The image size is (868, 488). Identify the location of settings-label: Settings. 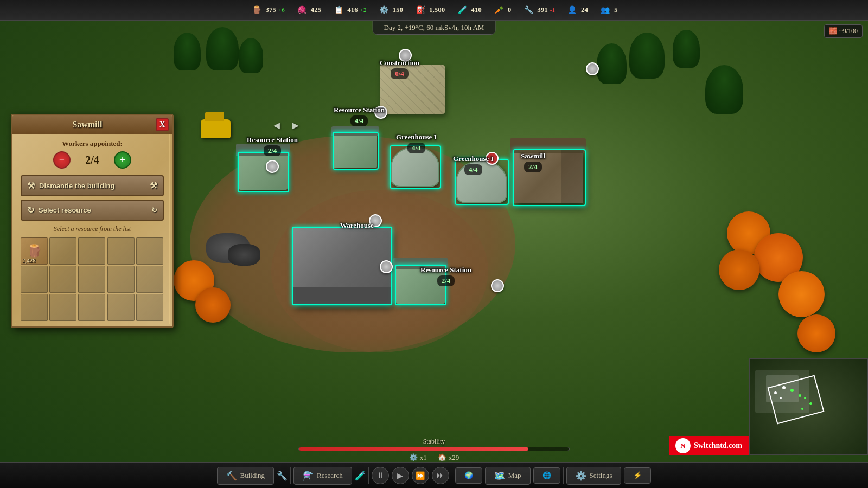
(601, 476).